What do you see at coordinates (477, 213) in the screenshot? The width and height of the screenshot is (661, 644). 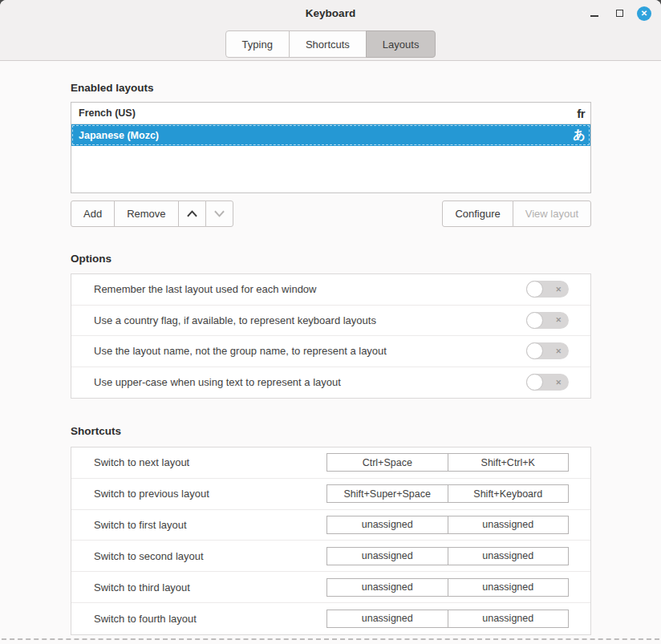 I see `configure-layout-button: Configure` at bounding box center [477, 213].